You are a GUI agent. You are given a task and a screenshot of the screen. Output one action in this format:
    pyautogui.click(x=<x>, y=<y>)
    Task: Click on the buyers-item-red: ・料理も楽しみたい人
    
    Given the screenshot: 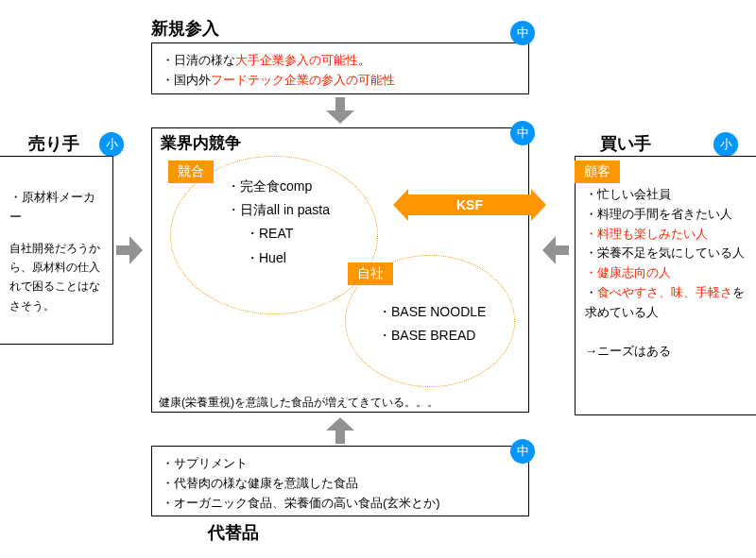 What is the action you would take?
    pyautogui.click(x=665, y=234)
    